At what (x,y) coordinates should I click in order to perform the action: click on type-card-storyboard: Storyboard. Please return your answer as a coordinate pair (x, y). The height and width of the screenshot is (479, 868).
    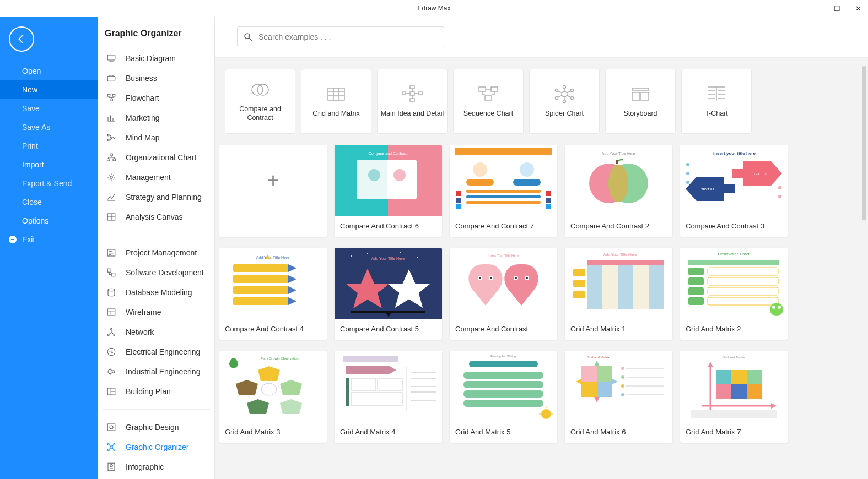
    Looking at the image, I should click on (640, 101).